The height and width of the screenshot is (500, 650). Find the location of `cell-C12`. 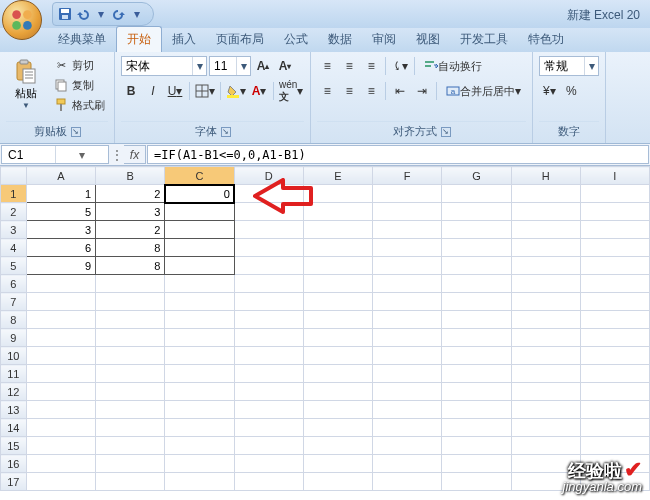

cell-C12 is located at coordinates (200, 392).